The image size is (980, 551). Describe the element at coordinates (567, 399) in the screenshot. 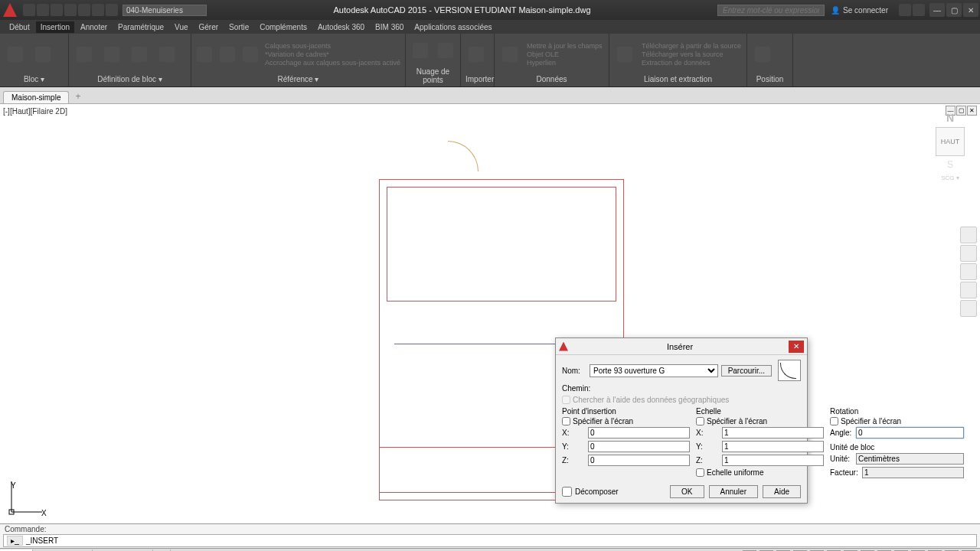

I see `geo-search-checkbox` at that location.